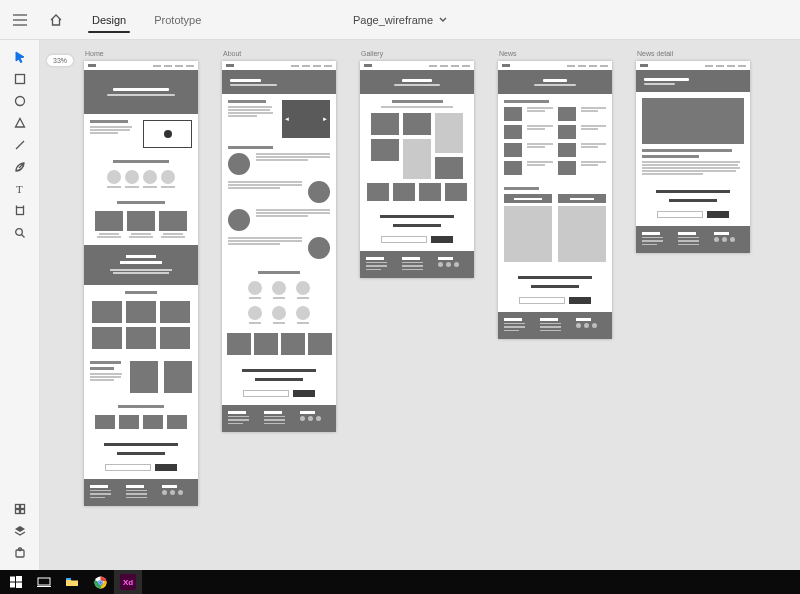 Image resolution: width=800 pixels, height=594 pixels. Describe the element at coordinates (555, 200) in the screenshot. I see `artboard-news: Upcoming News Social Feed` at that location.